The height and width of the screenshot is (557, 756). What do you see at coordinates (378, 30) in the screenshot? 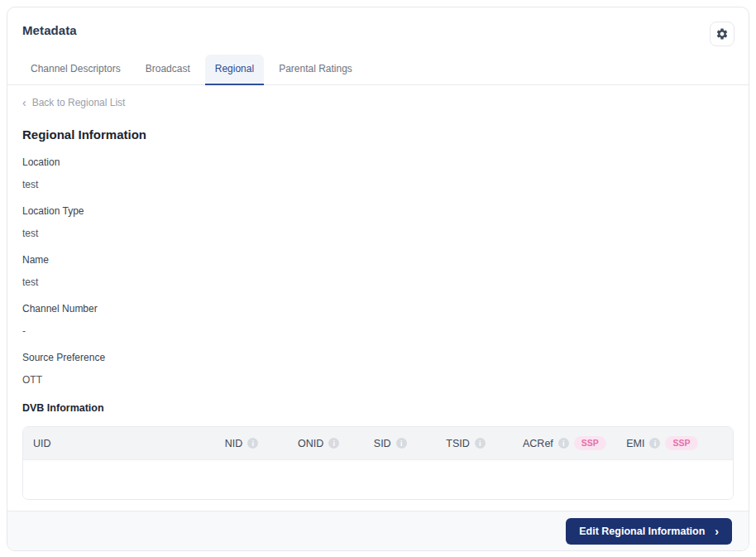
I see `page-title: Metadata` at bounding box center [378, 30].